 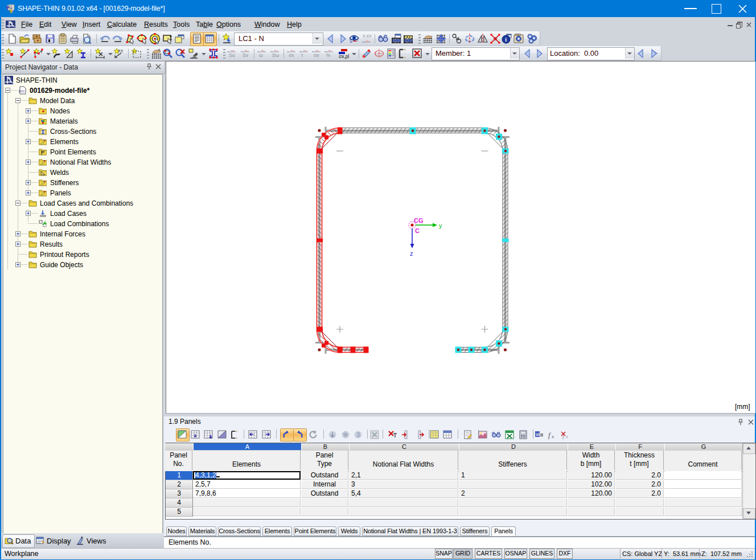 What do you see at coordinates (276, 55) in the screenshot?
I see `svg-text: Sω` at bounding box center [276, 55].